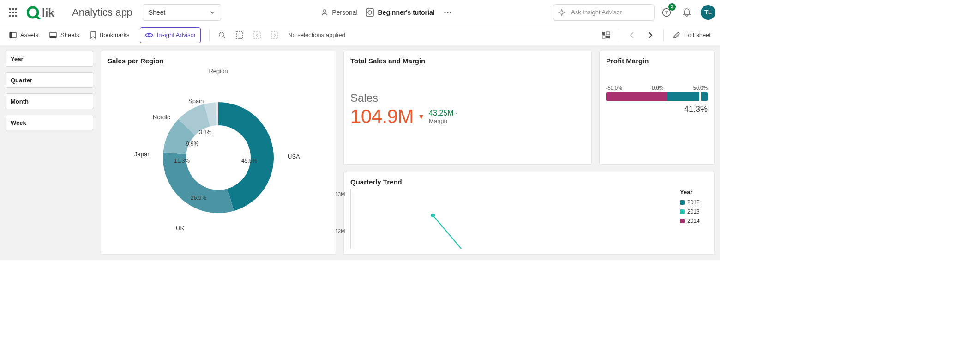  I want to click on insight-advisor-button: Insight Advisor, so click(171, 35).